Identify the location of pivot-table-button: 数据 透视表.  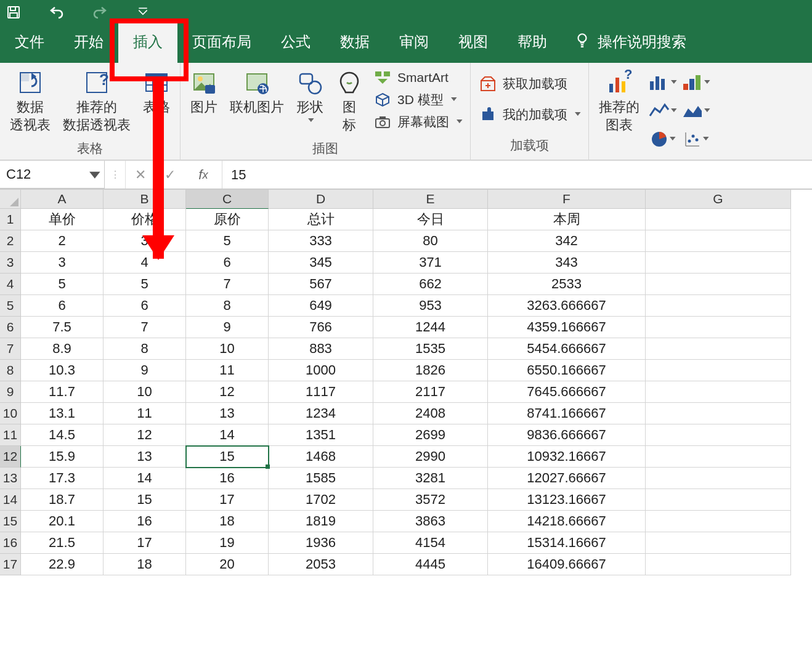
(30, 101).